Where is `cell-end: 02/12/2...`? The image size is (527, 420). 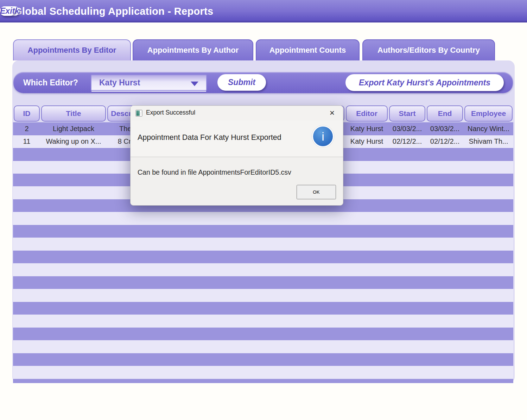
cell-end: 02/12/2... is located at coordinates (445, 141).